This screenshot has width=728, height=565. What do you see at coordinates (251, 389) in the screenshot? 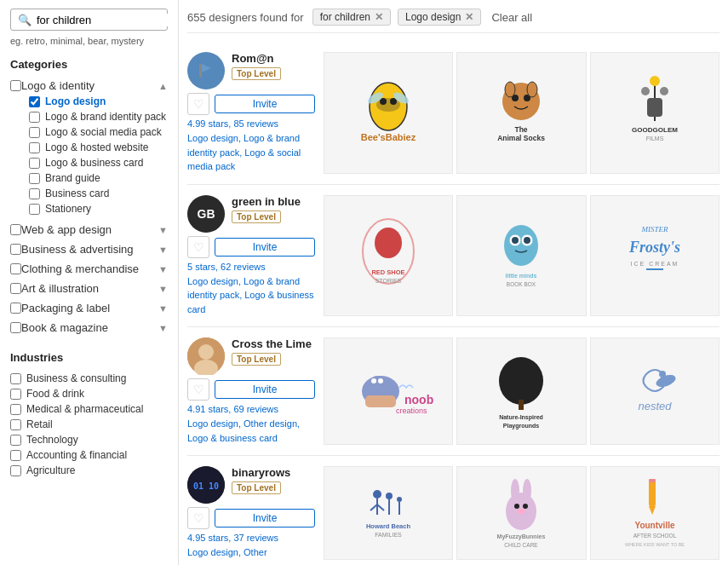
I see `heart-invite-ctl: ♡ Invite` at bounding box center [251, 389].